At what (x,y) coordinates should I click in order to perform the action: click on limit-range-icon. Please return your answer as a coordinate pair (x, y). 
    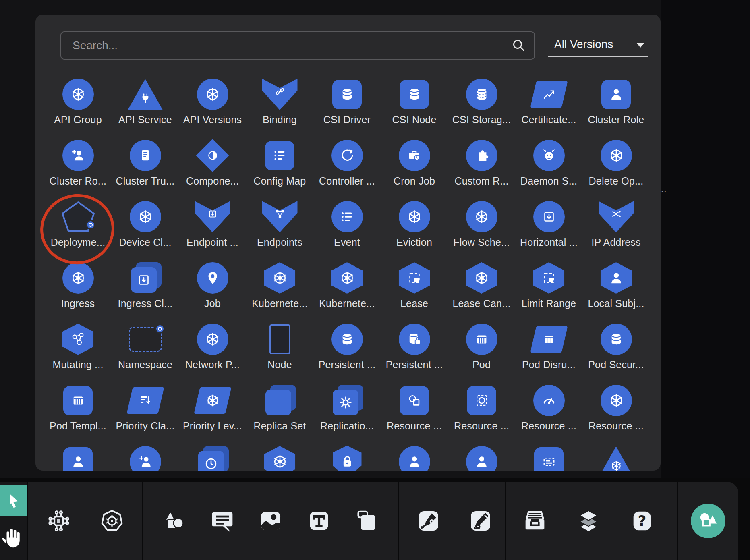
    Looking at the image, I should click on (549, 278).